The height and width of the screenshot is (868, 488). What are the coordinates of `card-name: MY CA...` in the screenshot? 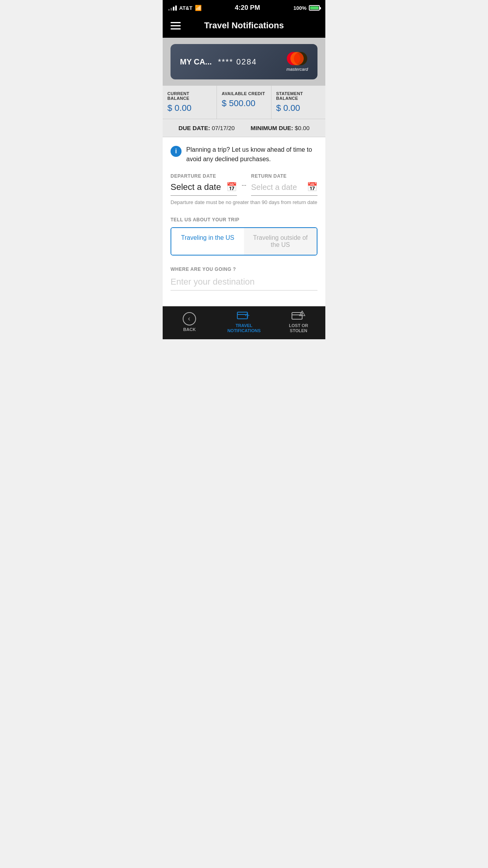 It's located at (196, 62).